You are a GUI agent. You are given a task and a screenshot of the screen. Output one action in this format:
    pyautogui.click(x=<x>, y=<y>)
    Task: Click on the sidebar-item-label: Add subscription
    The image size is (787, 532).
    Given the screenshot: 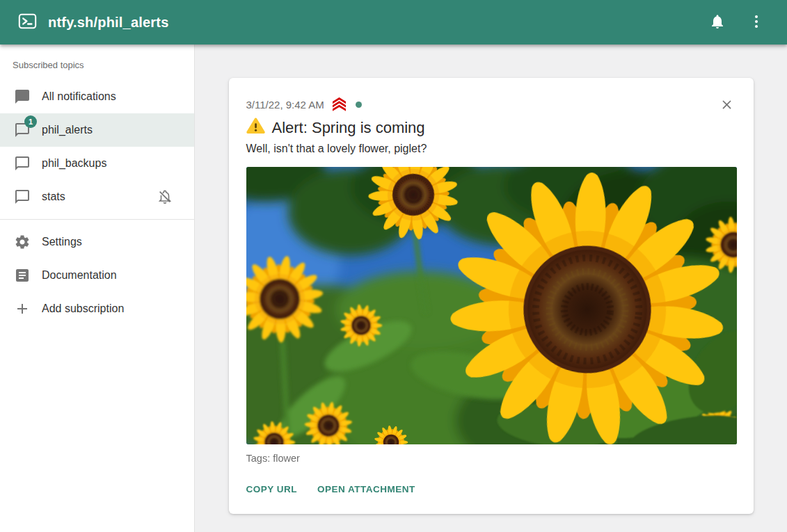 What is the action you would take?
    pyautogui.click(x=113, y=309)
    